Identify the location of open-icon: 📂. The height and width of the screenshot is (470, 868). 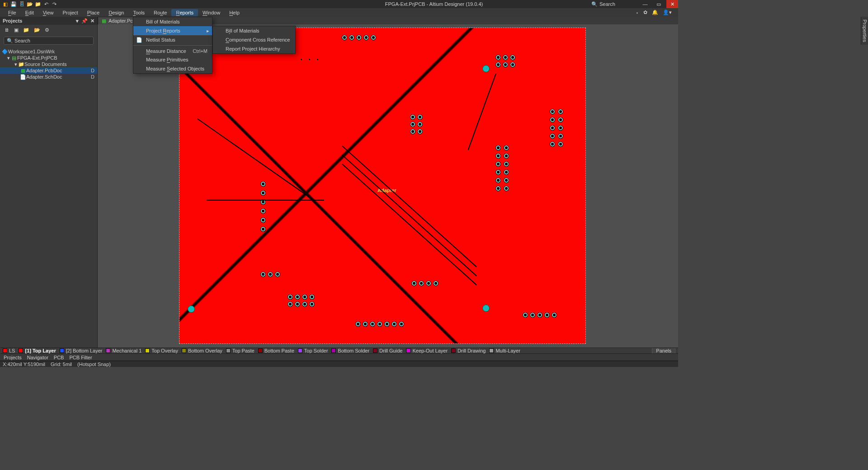
(30, 4).